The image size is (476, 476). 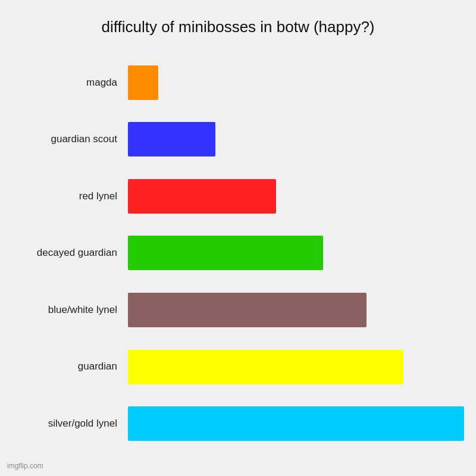 I want to click on chart-title: difficulty of minibosses in botw (happy?…, so click(x=238, y=27).